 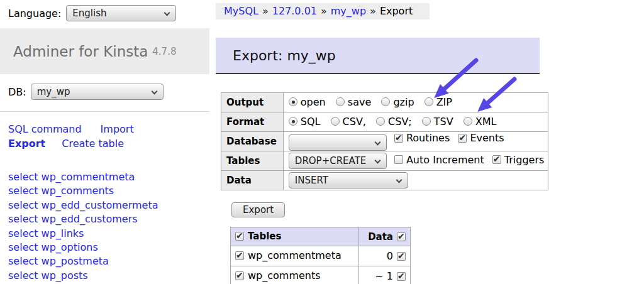 What do you see at coordinates (253, 161) in the screenshot?
I see `tables-label: Tables` at bounding box center [253, 161].